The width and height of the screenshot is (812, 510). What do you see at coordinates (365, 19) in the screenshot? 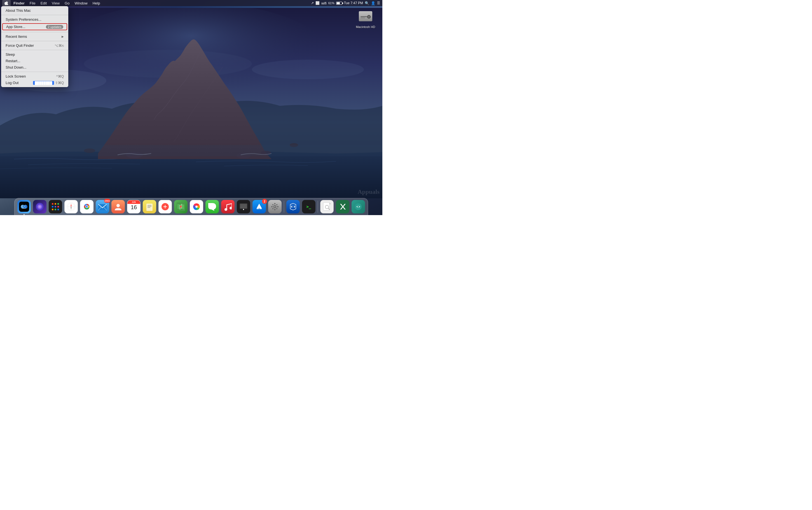
I see `macintosh-hd-icon: Macintosh HD` at bounding box center [365, 19].